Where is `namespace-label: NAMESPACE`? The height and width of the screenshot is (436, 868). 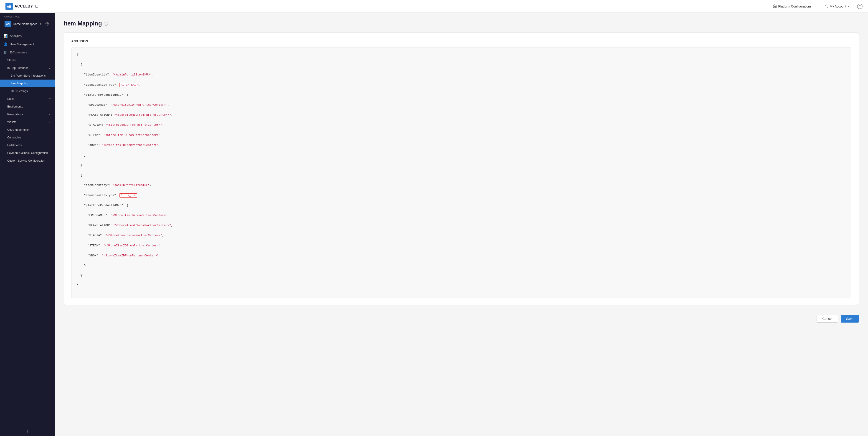 namespace-label: NAMESPACE is located at coordinates (27, 17).